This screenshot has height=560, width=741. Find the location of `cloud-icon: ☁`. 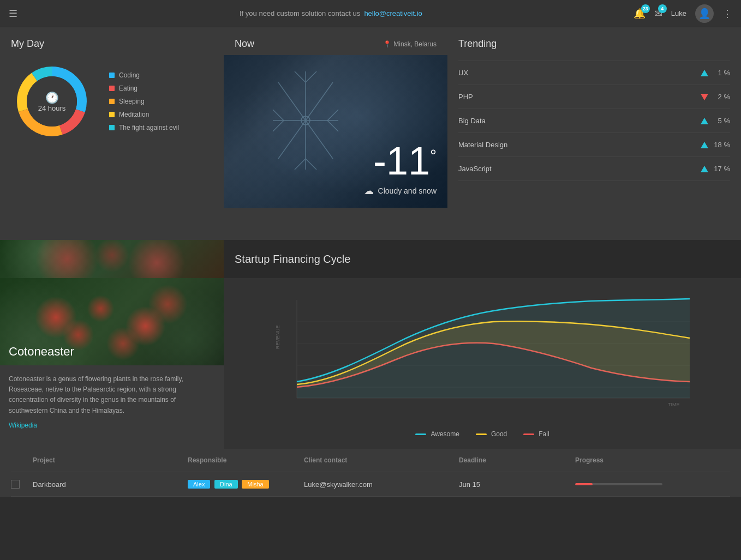

cloud-icon: ☁ is located at coordinates (369, 191).